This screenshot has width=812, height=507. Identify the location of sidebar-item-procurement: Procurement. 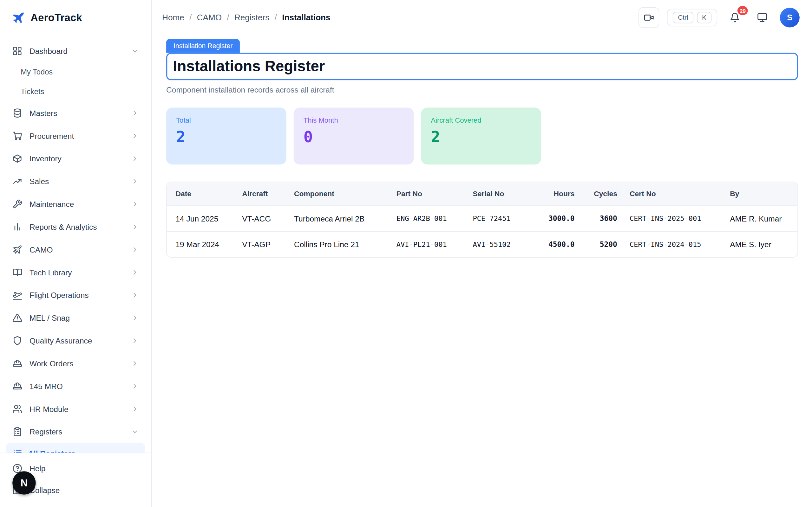
(76, 135).